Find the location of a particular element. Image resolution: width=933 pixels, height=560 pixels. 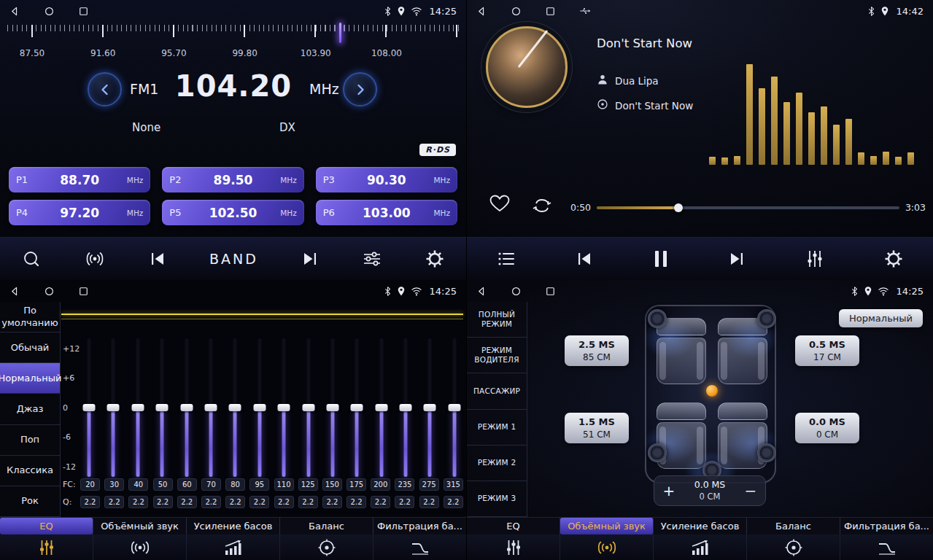

band-button: BAND is located at coordinates (233, 259).